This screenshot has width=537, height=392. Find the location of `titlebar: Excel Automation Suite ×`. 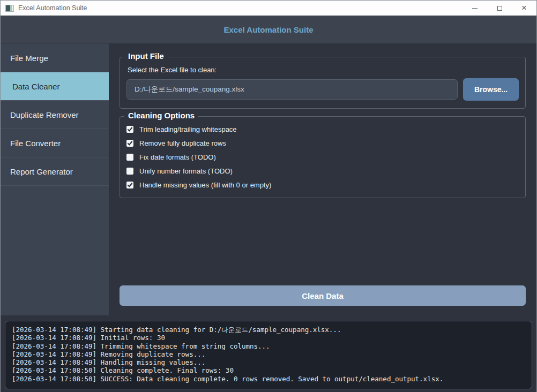

titlebar: Excel Automation Suite × is located at coordinates (268, 8).